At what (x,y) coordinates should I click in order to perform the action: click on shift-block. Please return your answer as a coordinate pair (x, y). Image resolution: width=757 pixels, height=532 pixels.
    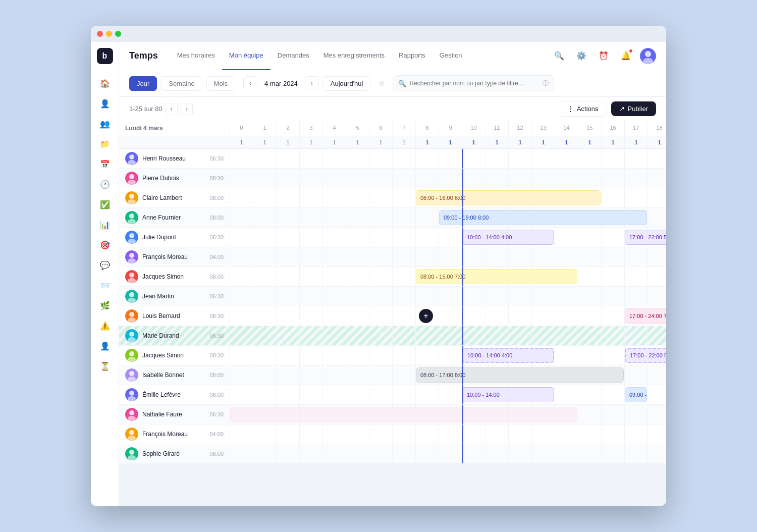
    Looking at the image, I should click on (404, 414).